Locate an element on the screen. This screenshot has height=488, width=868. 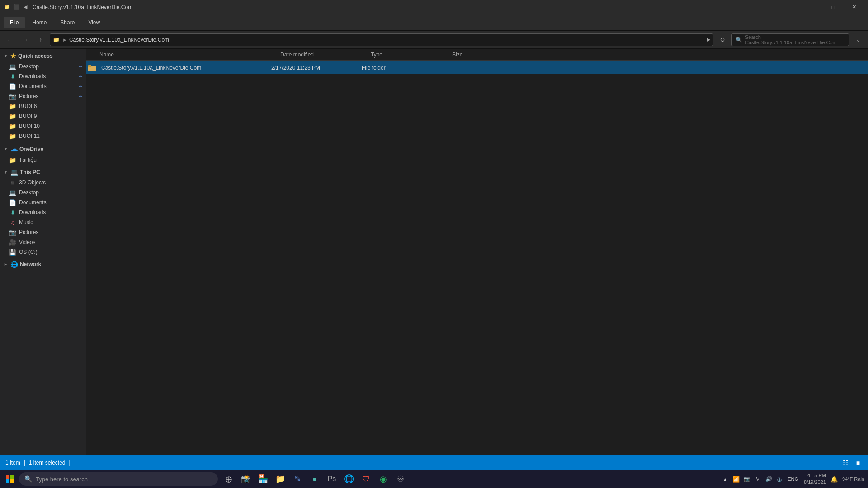
sidebar-label-thispc: This PC is located at coordinates (30, 172).